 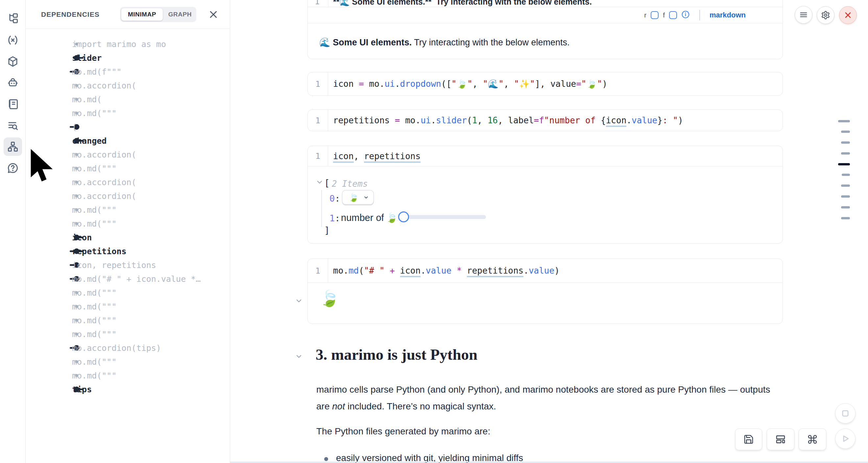 I want to click on minimap-item: mo.accordion(tips), so click(x=128, y=348).